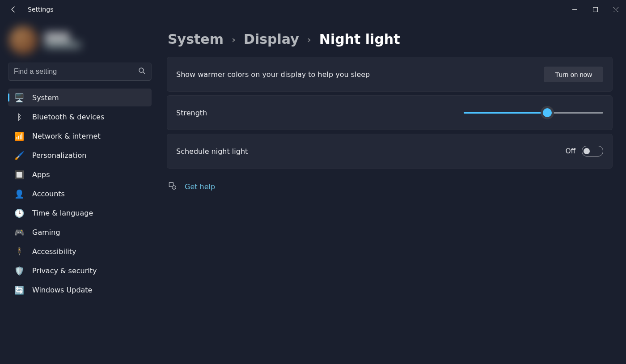 The image size is (626, 364). Describe the element at coordinates (41, 174) in the screenshot. I see `sidebar-item-label: Apps` at that location.